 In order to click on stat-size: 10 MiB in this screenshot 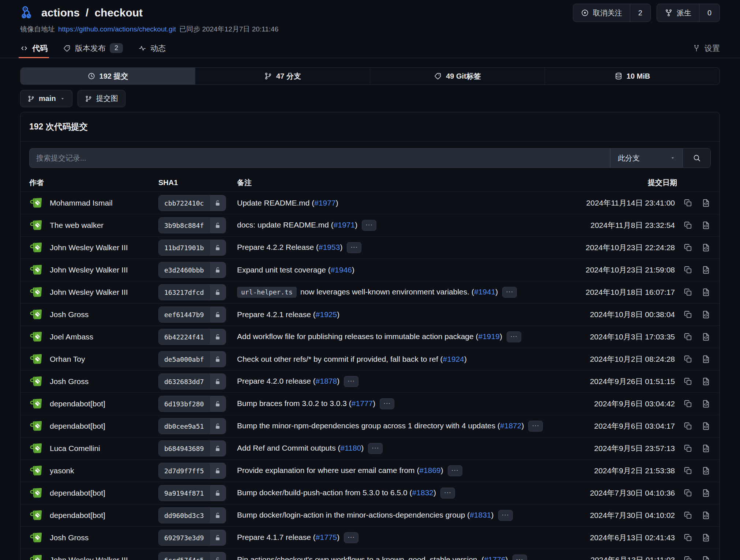, I will do `click(632, 76)`.